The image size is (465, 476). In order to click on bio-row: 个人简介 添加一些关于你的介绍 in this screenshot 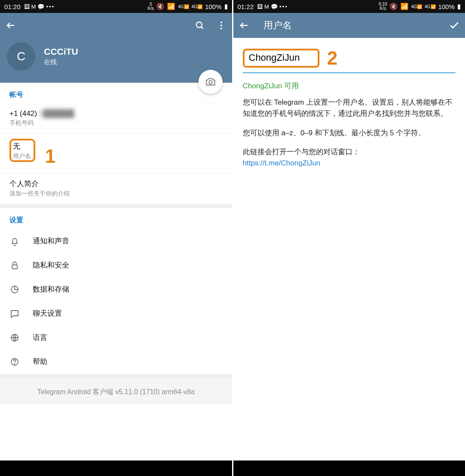, I will do `click(116, 189)`.